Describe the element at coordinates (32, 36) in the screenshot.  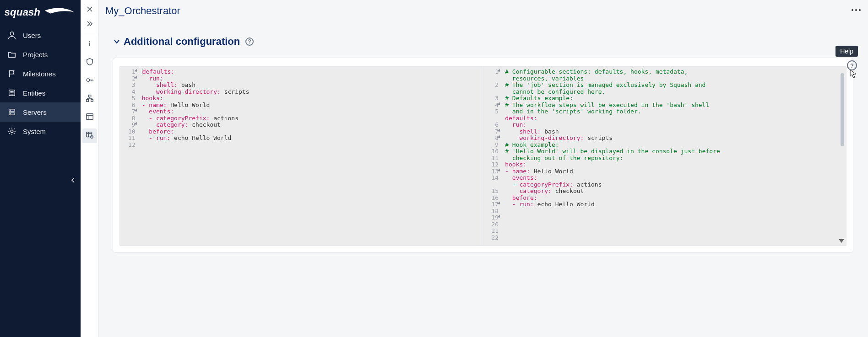
I see `nav-item-label: Users` at that location.